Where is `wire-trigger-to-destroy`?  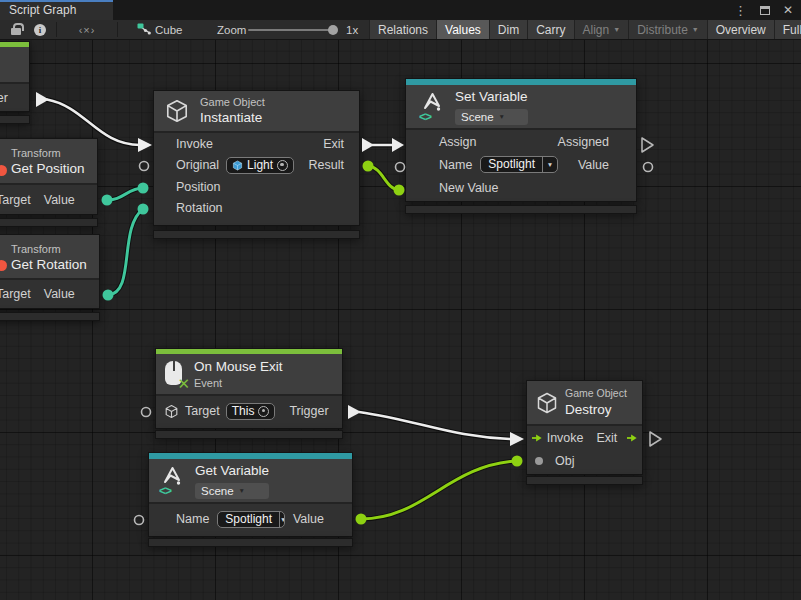 wire-trigger-to-destroy is located at coordinates (434, 426).